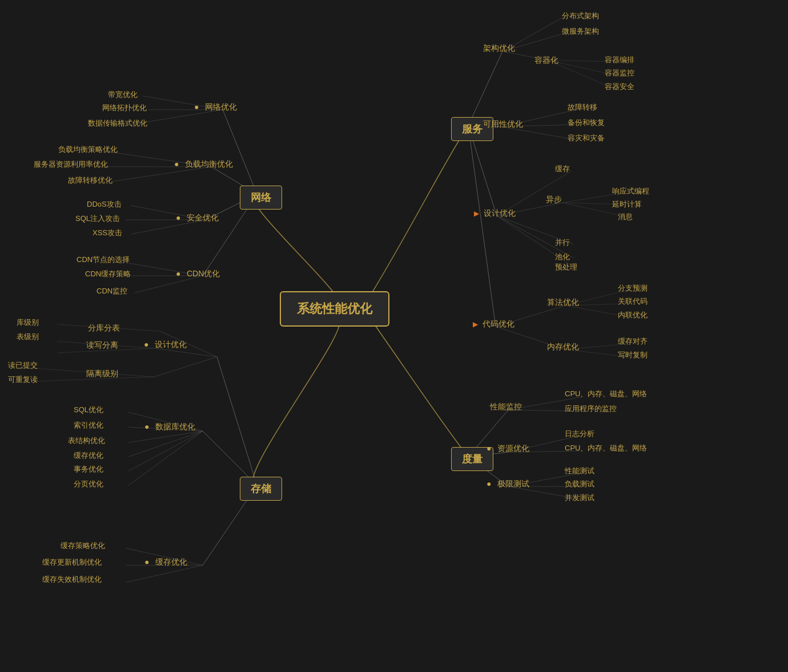  Describe the element at coordinates (102, 345) in the screenshot. I see `node-duxiefenli: 读写分离` at that location.